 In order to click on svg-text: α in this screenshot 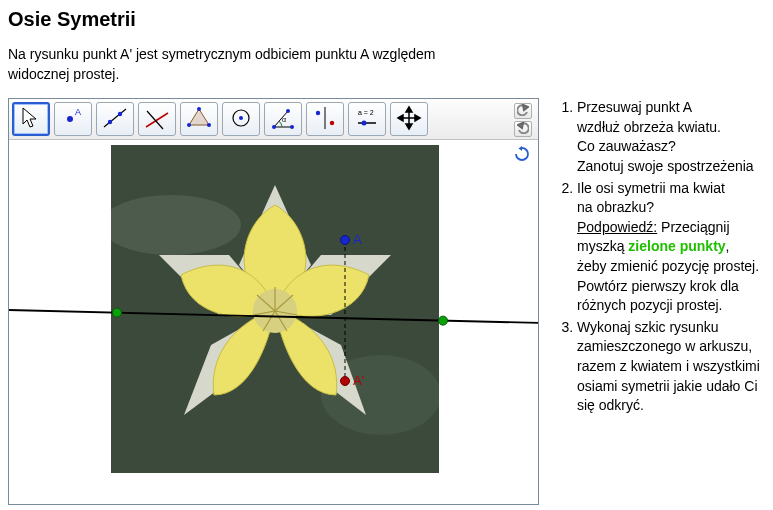, I will do `click(284, 120)`.